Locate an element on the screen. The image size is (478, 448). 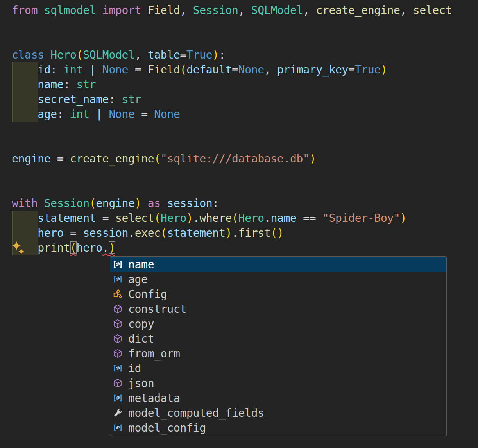
suggestion-item-from_orm: from_orm is located at coordinates (278, 353).